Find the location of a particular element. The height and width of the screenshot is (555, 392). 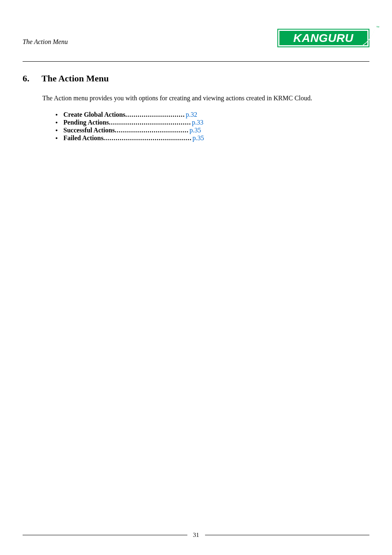

toc-label: Failed Actions is located at coordinates (83, 138).